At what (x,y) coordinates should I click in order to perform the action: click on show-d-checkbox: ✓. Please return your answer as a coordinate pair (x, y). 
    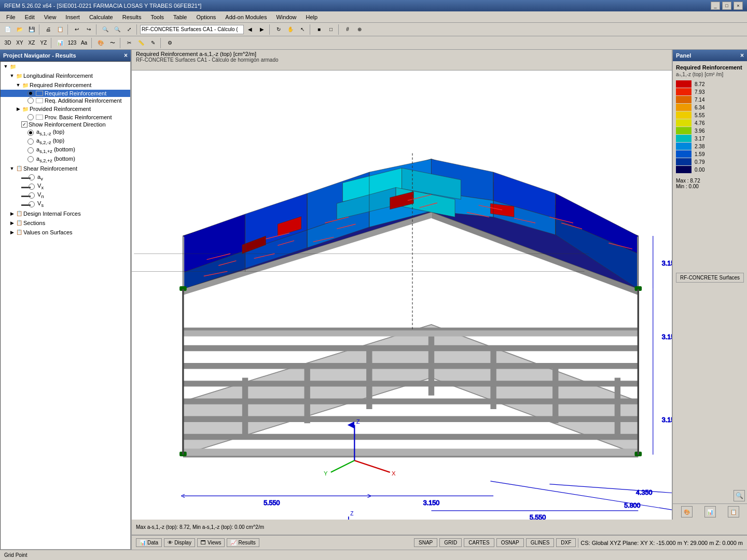
    Looking at the image, I should click on (24, 124).